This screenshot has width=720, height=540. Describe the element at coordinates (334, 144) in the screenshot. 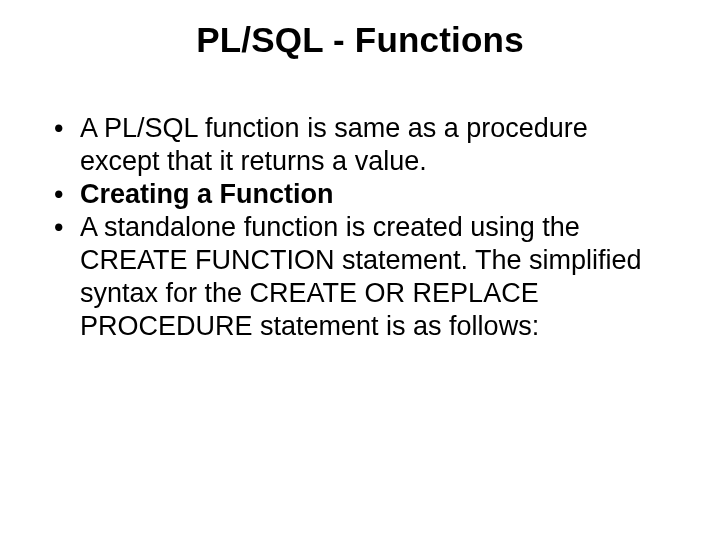

I see `bullet-text: A PL/SQL function is same as a procedure…` at that location.